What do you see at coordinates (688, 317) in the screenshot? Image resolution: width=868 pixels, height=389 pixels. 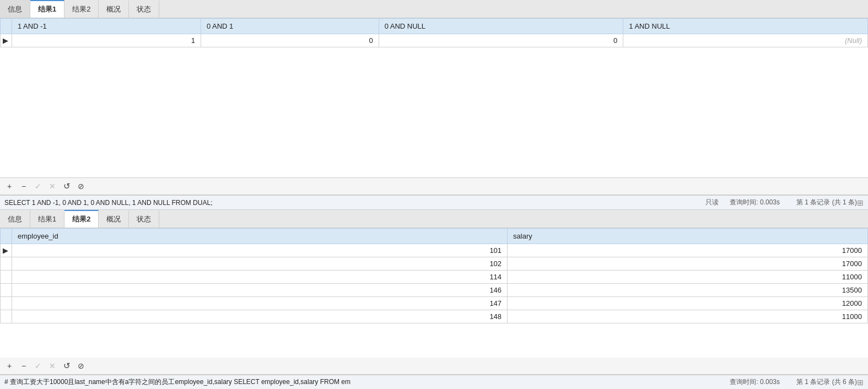 I see `bottom-cell-5-1: 11000` at bounding box center [688, 317].